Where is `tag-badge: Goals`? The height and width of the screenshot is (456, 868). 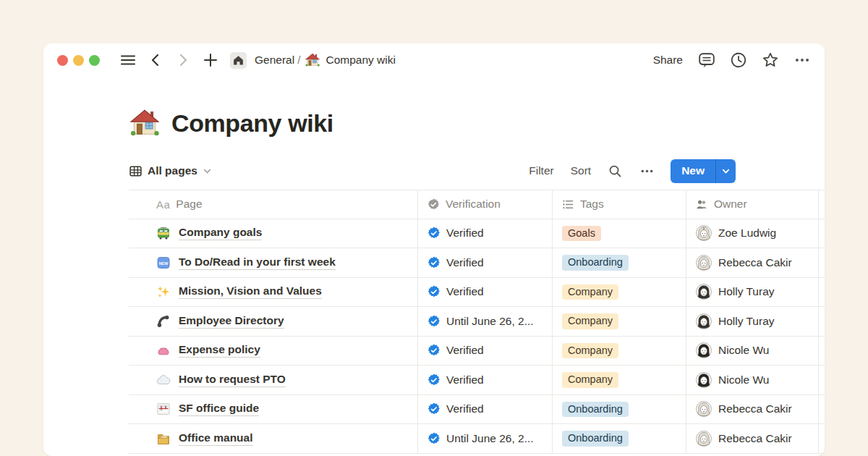
tag-badge: Goals is located at coordinates (582, 234).